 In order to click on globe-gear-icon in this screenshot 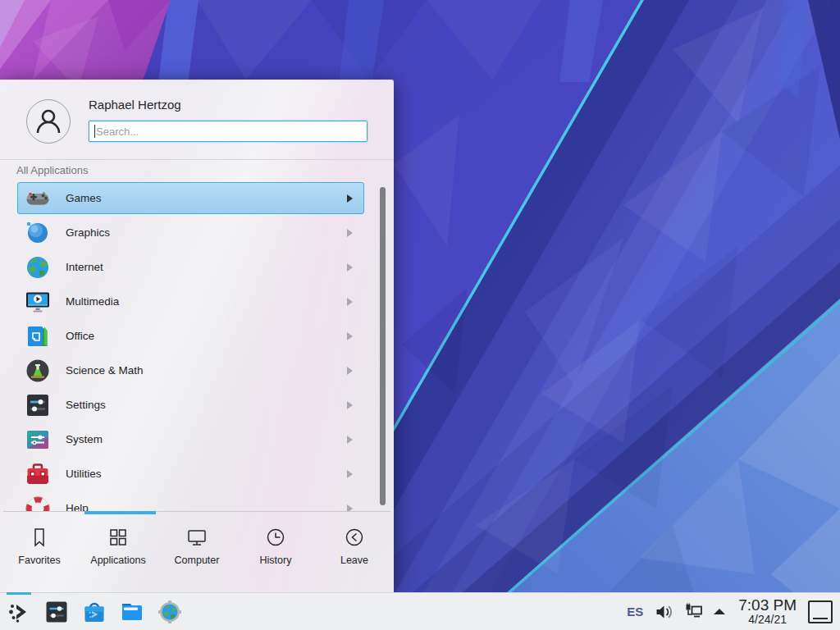, I will do `click(170, 612)`.